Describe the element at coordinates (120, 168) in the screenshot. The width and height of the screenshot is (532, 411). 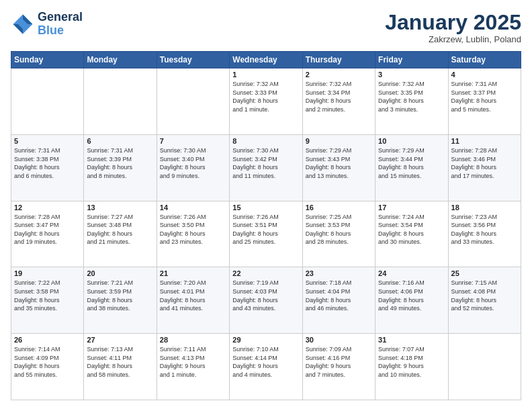
I see `calendar-day-cell: 6Sunrise: 7:31 AM Sunset: 3:39 PM Daylig…` at that location.